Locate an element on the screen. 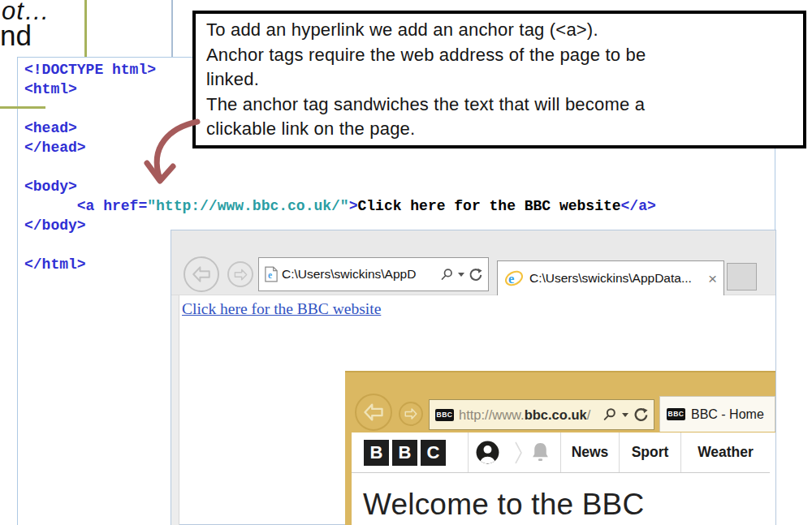 This screenshot has width=812, height=525. url-suffix: / is located at coordinates (590, 415).